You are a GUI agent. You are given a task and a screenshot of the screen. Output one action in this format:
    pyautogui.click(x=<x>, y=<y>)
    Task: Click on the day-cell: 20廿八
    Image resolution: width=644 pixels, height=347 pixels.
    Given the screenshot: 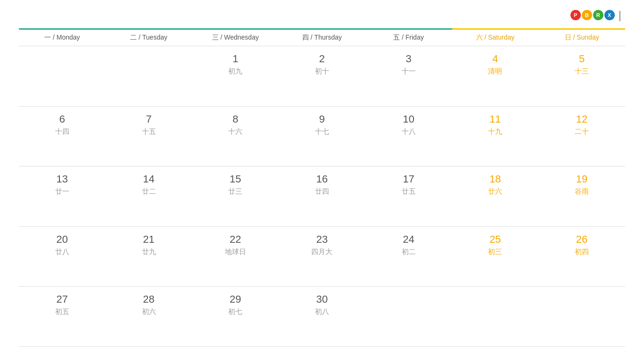 What is the action you would take?
    pyautogui.click(x=62, y=256)
    